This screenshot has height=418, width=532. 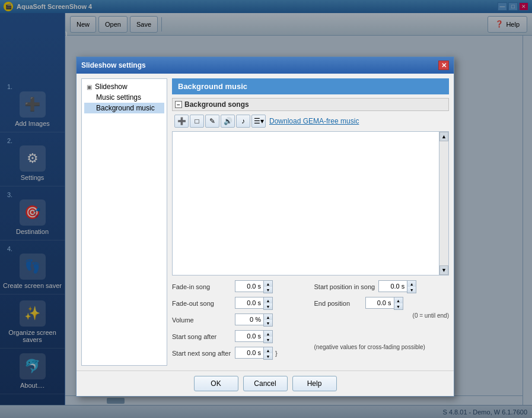 I want to click on cancel-button: Cancel, so click(x=266, y=384).